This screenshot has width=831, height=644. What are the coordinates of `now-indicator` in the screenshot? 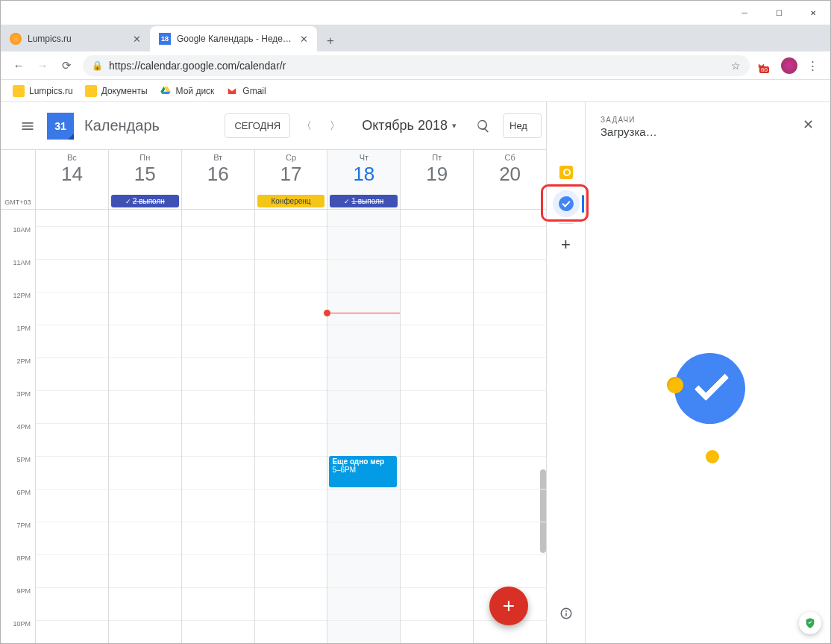 It's located at (364, 313).